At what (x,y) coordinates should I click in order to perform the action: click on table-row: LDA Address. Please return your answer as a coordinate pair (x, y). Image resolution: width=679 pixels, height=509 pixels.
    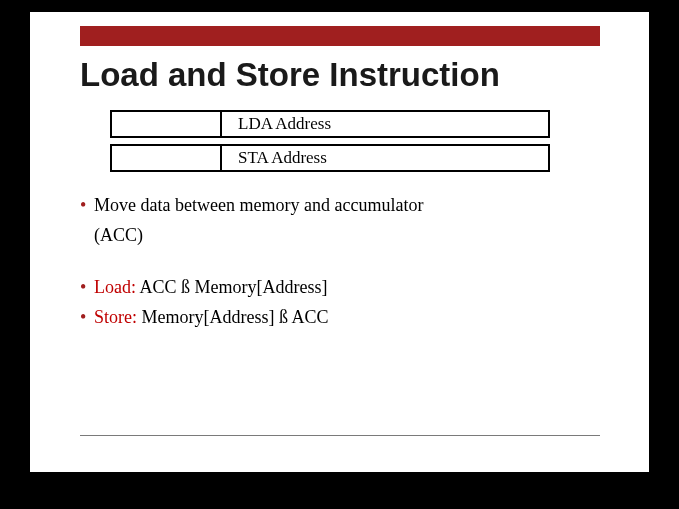
    Looking at the image, I should click on (330, 124).